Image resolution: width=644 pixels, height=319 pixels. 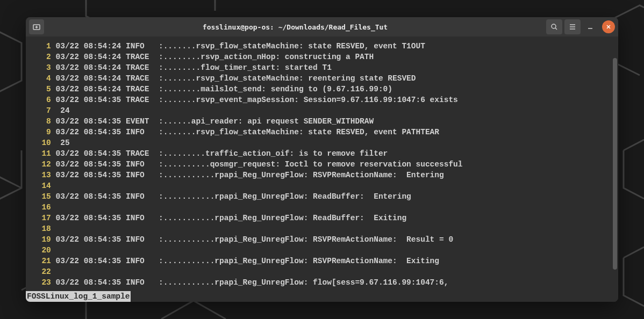 I want to click on log-line: 14, so click(x=322, y=186).